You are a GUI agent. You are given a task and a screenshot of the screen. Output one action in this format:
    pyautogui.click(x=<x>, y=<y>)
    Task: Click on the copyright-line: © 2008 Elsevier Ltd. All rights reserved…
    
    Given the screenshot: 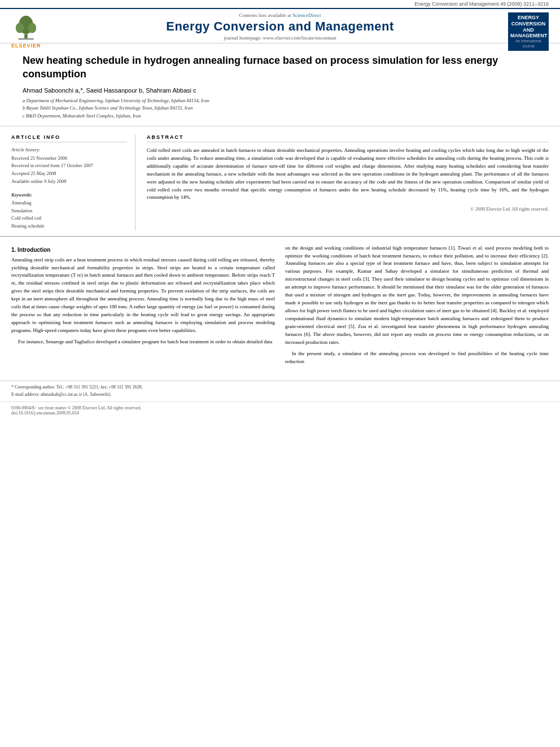 What is the action you would take?
    pyautogui.click(x=348, y=209)
    